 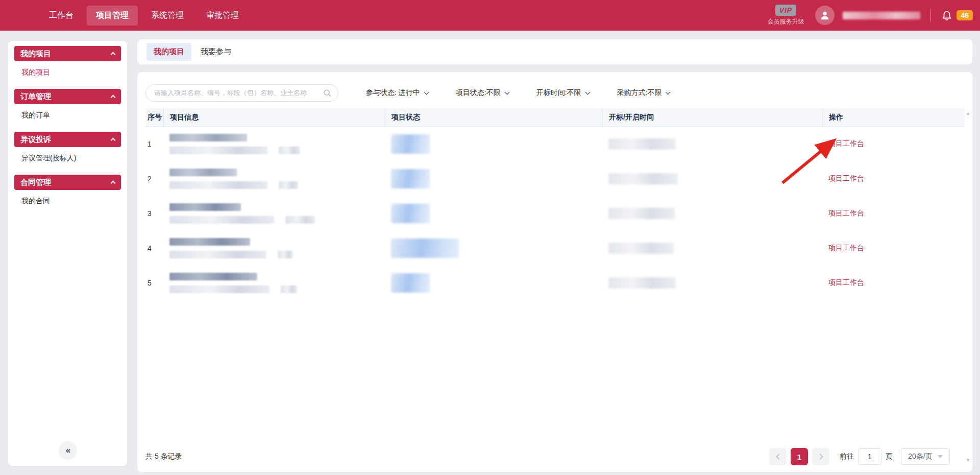 What do you see at coordinates (36, 140) in the screenshot?
I see `sidebar-section-title: 异议投诉` at bounding box center [36, 140].